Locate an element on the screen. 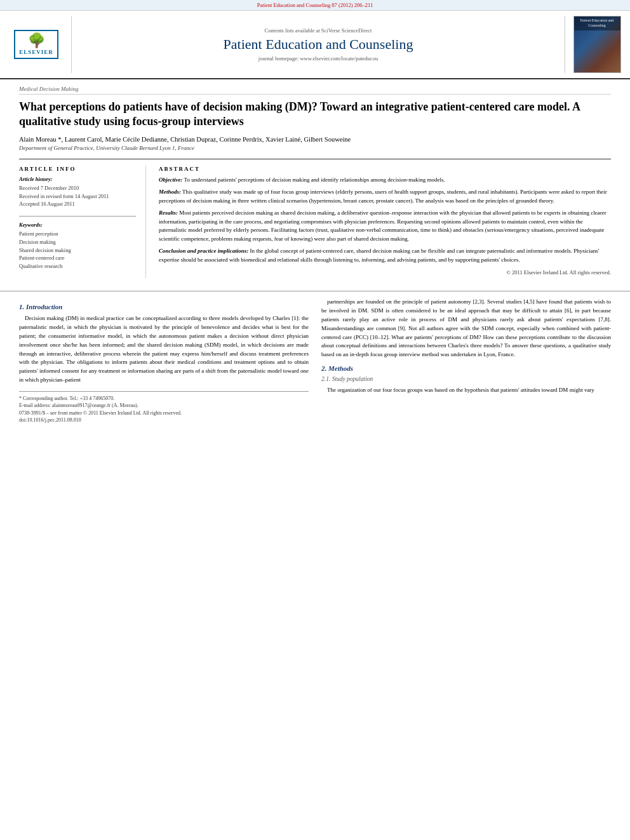 The height and width of the screenshot is (840, 630). revised-date: Received in revised form 14 August 2011 is located at coordinates (77, 197).